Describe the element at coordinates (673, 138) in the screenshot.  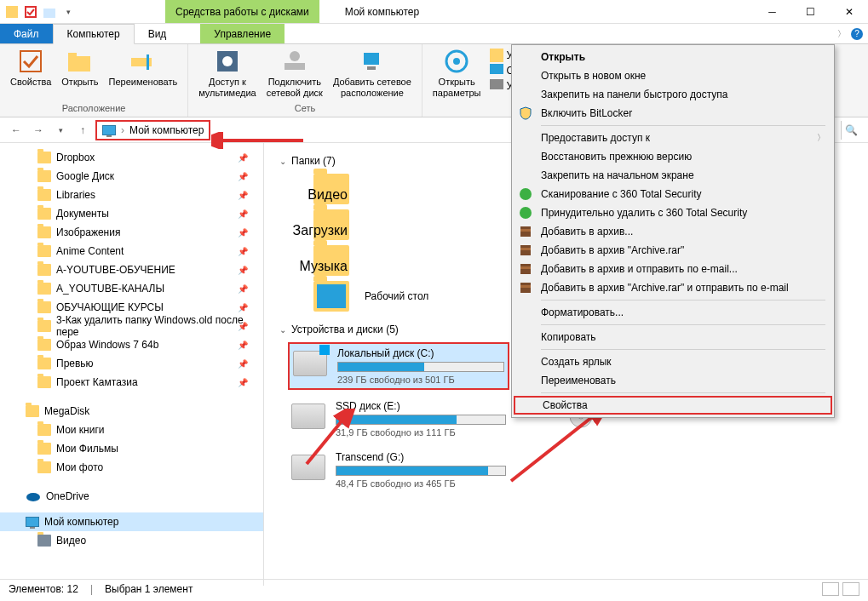
I see `context-menu-item: Предоставить доступ к〉` at that location.